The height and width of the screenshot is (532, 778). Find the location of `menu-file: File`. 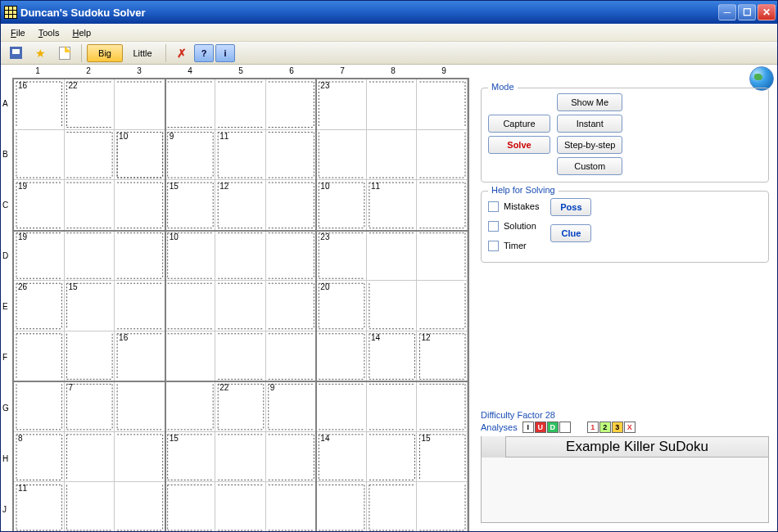

menu-file: File is located at coordinates (18, 33).